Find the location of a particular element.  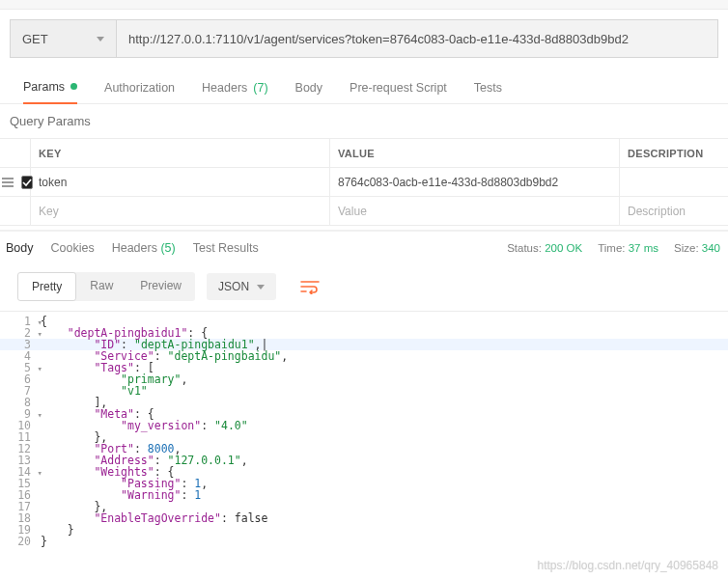

watermark: https://blog.csdn.net/qry_40965848 is located at coordinates (364, 564).